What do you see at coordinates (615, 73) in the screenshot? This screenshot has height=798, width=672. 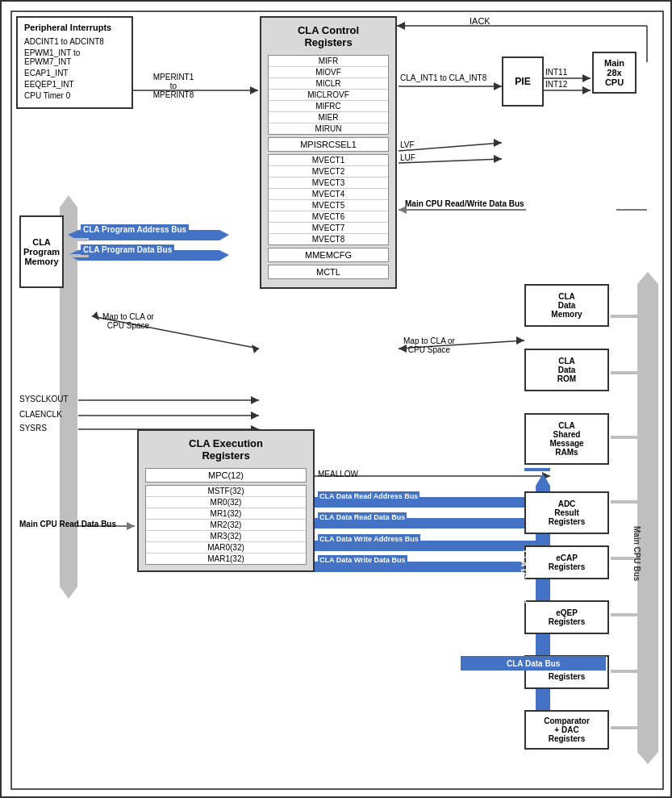 I see `main-cpu-title: Main 28x CPU` at bounding box center [615, 73].